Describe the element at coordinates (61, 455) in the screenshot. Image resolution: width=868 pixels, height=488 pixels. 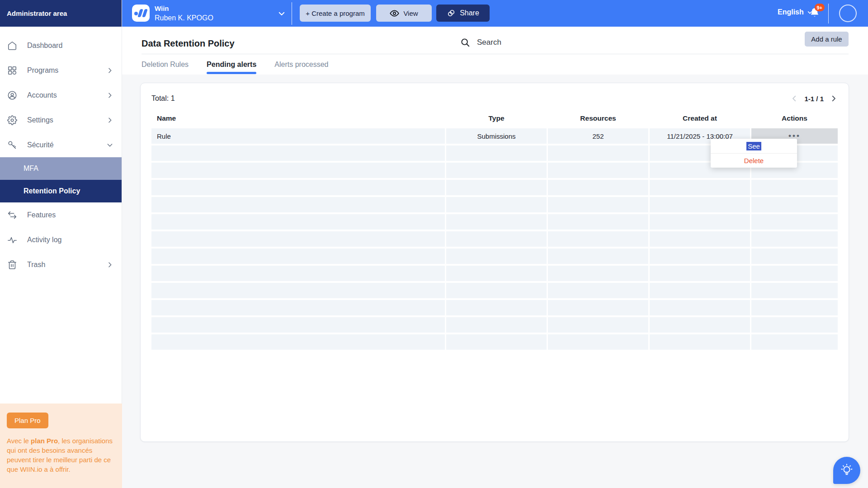
I see `plan-pro-text: Avec le plan Pro, les organisations qui …` at that location.